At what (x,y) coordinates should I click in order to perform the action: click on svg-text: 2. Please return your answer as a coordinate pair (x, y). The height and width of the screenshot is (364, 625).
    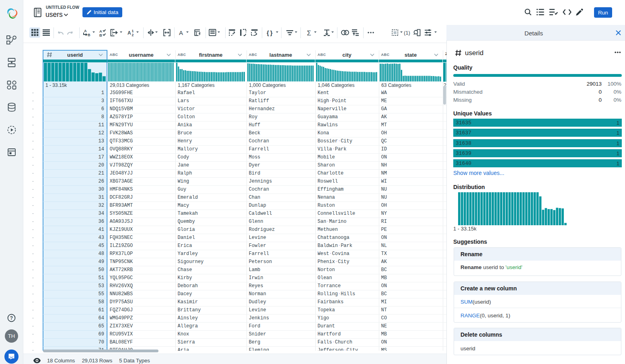
    Looking at the image, I should click on (133, 35).